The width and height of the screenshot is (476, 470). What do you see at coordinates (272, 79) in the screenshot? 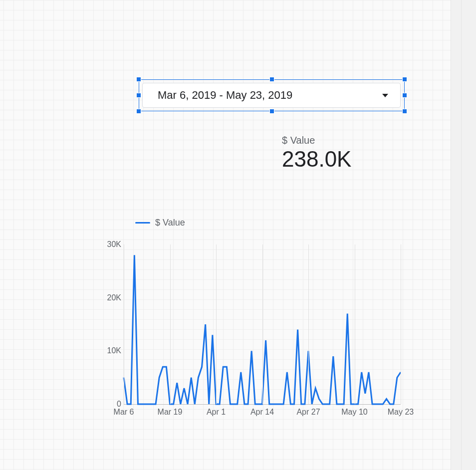
I see `resize-handle-tm` at bounding box center [272, 79].